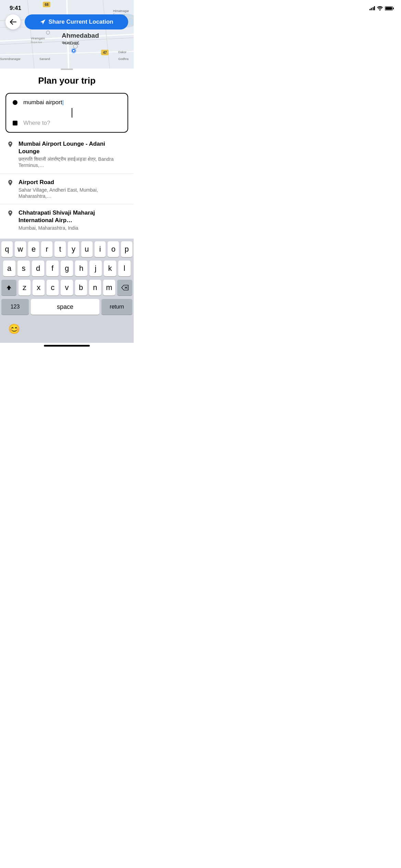 Image resolution: width=401 pixels, height=868 pixels. I want to click on key-i: i, so click(100, 249).